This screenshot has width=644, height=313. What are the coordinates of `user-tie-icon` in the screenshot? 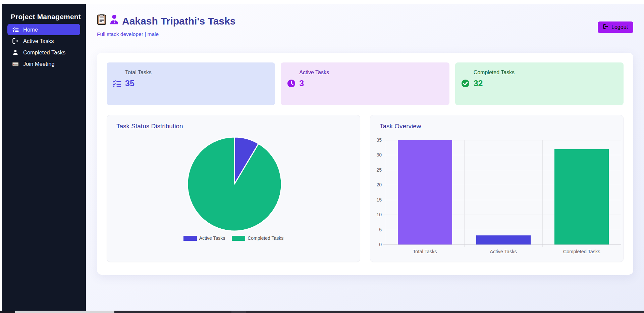 It's located at (114, 21).